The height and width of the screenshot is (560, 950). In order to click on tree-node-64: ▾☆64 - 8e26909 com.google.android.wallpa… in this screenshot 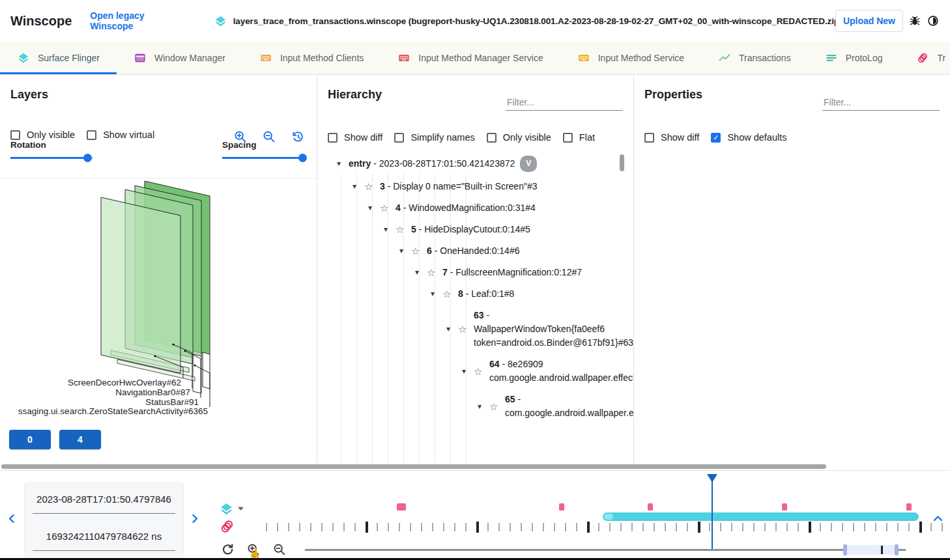, I will do `click(476, 371)`.